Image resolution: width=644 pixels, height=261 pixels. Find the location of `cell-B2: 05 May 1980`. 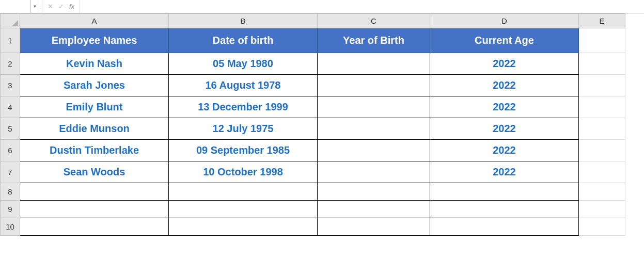

cell-B2: 05 May 1980 is located at coordinates (243, 64).